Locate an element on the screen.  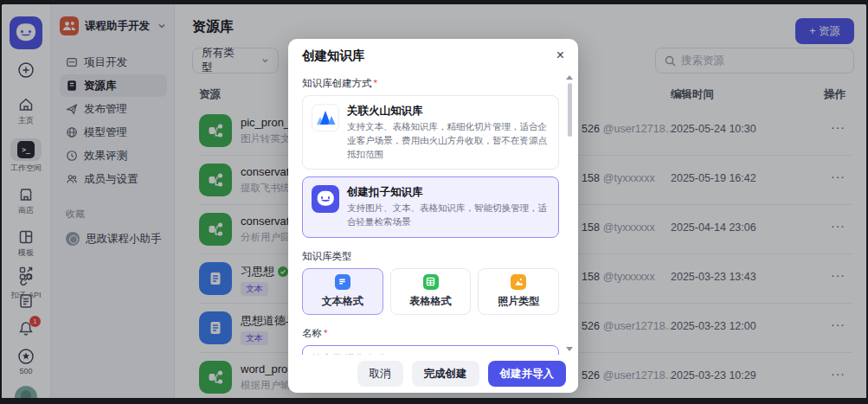
modal-title: 创建知识库 is located at coordinates (334, 55).